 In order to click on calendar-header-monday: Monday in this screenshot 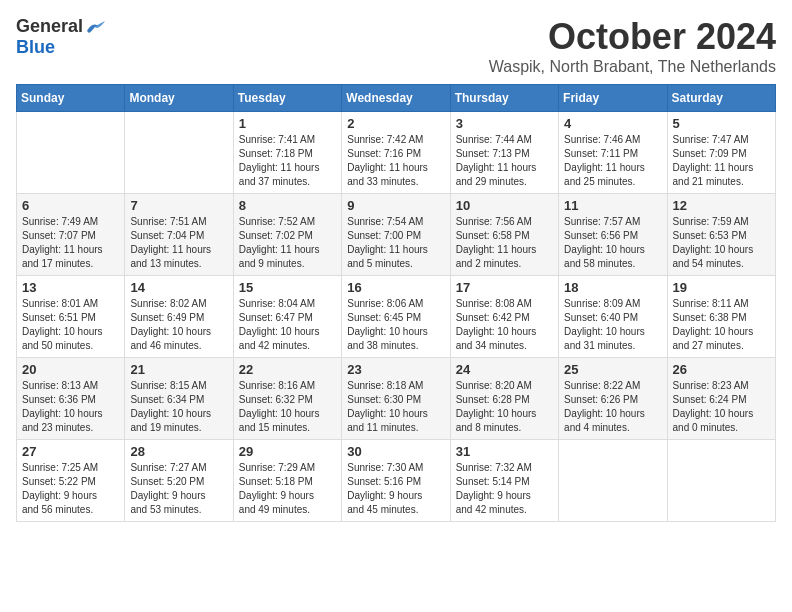, I will do `click(179, 98)`.